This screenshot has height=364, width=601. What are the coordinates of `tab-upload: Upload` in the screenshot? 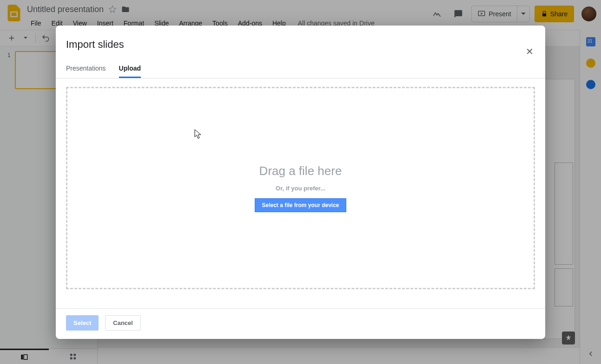 It's located at (130, 72).